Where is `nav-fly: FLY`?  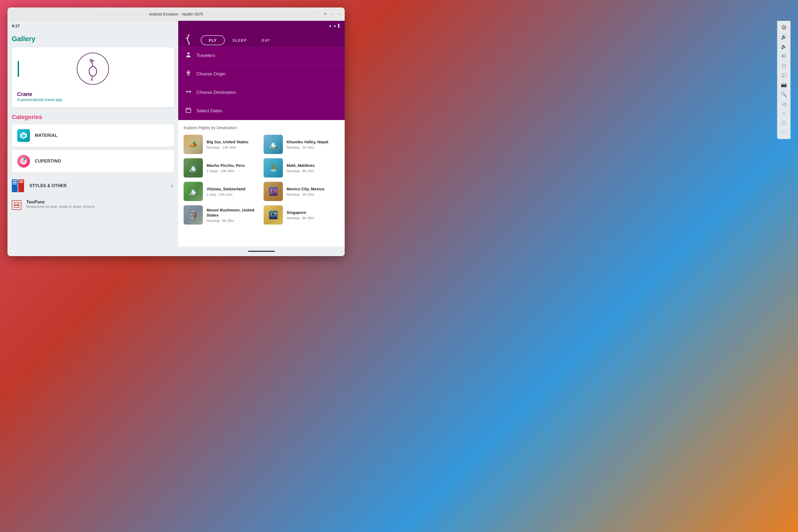 nav-fly: FLY is located at coordinates (213, 40).